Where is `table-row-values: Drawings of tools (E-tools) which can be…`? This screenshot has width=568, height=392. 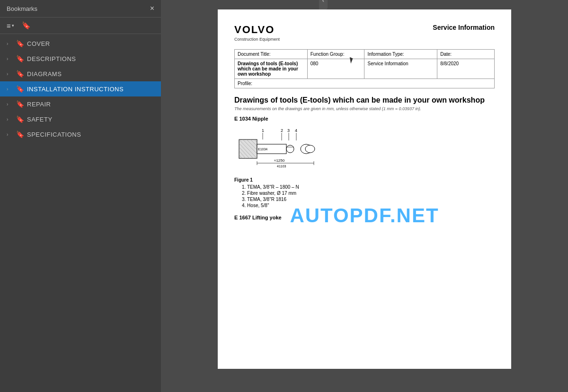 table-row-values: Drawings of tools (E-tools) which can be… is located at coordinates (364, 69).